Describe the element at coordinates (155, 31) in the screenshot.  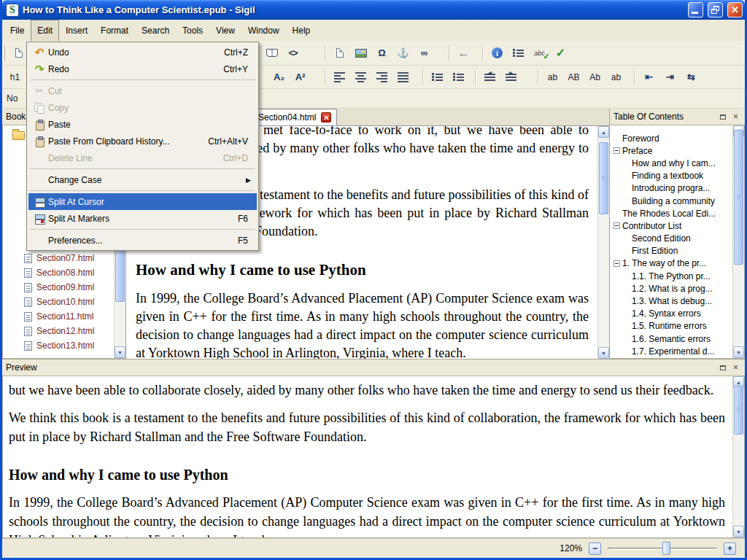
I see `menu-search: Search` at that location.